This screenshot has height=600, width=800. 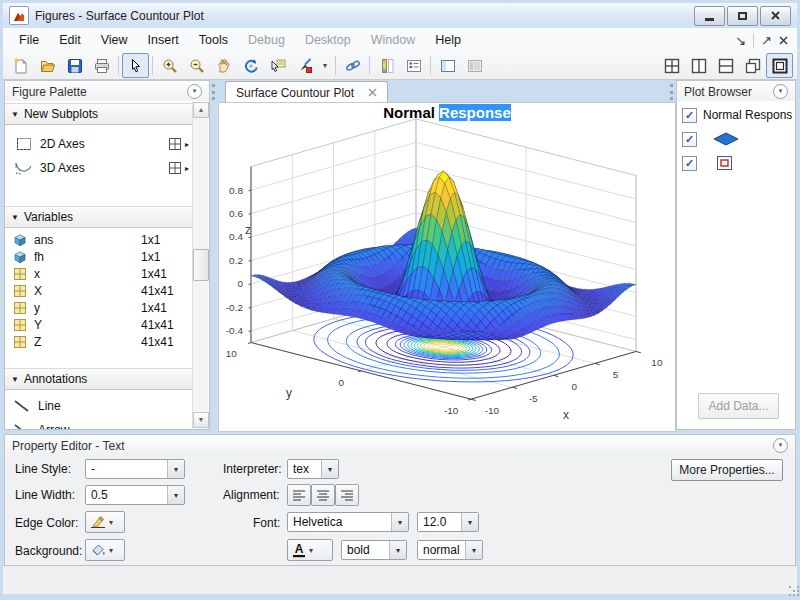 I want to click on insert-legend-button, so click(x=414, y=66).